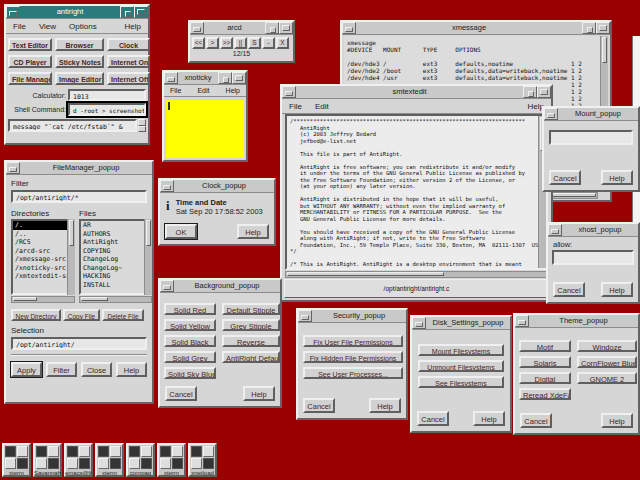  What do you see at coordinates (353, 341) in the screenshot?
I see `security-action-button: Fix User File Permissions` at bounding box center [353, 341].